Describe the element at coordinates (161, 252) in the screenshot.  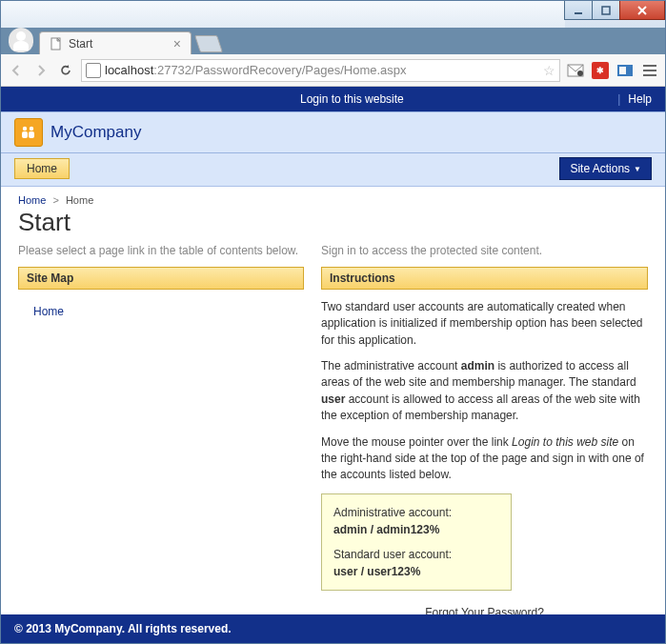
I see `left-intro-text: Please select a page link in the table o…` at that location.